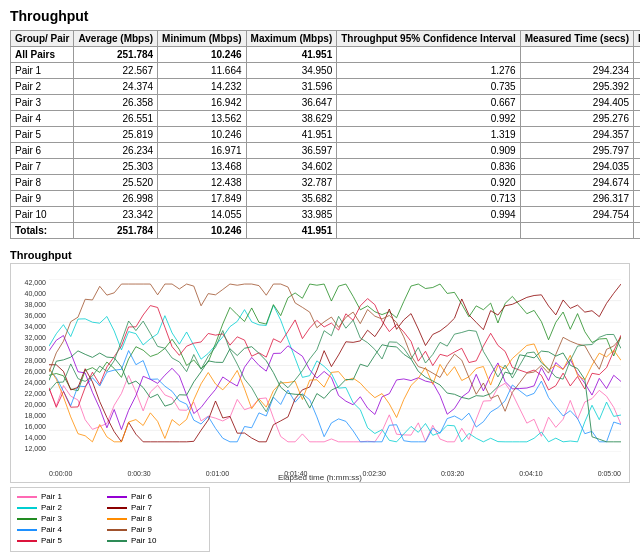  I want to click on cell-min: 16.971, so click(202, 151).